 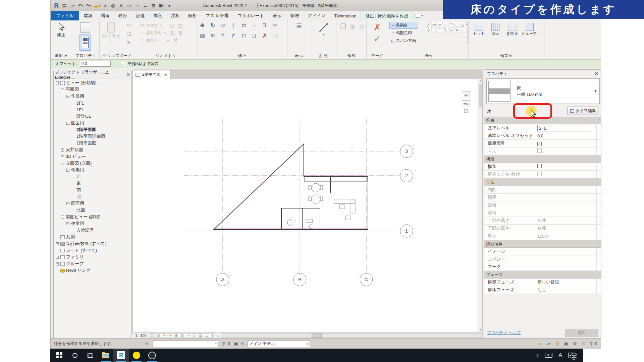 I want to click on draw-tool-icon: ∿, so click(x=451, y=30).